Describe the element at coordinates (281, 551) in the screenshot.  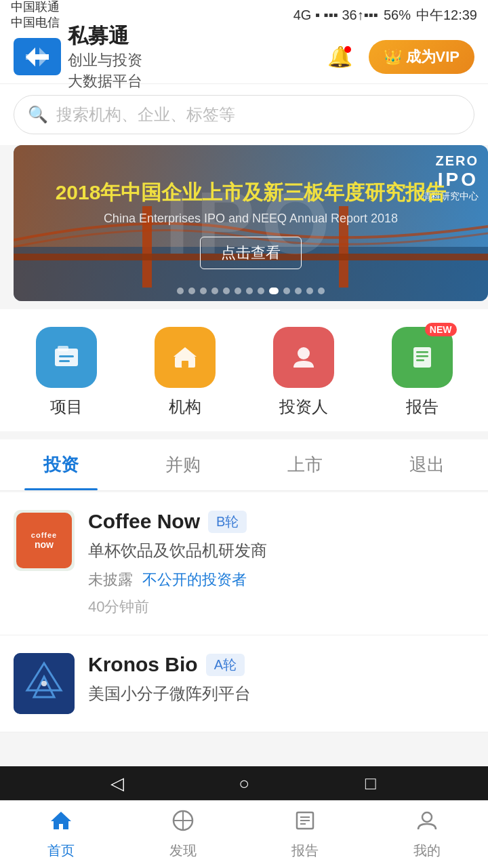
I see `coffee-desc: 单杯饮品及饮品机研发商` at that location.